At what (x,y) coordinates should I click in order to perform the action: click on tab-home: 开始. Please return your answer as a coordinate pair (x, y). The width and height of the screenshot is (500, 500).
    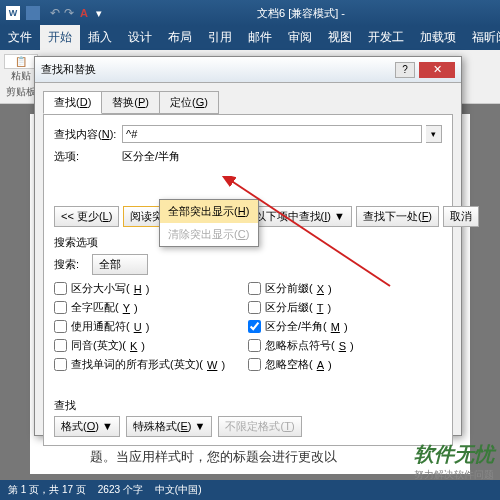
    Looking at the image, I should click on (60, 38).